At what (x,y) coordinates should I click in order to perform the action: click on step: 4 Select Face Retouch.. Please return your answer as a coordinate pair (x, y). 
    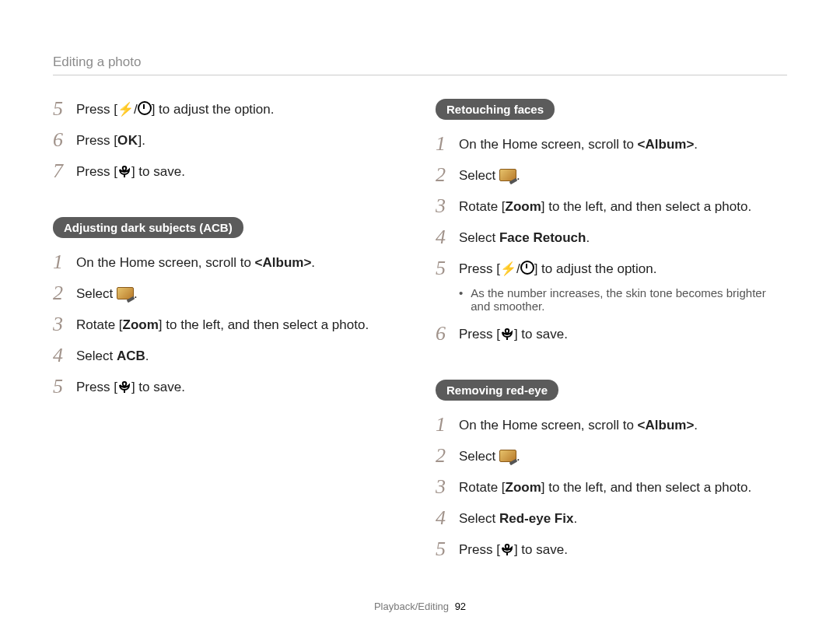
    Looking at the image, I should click on (611, 237).